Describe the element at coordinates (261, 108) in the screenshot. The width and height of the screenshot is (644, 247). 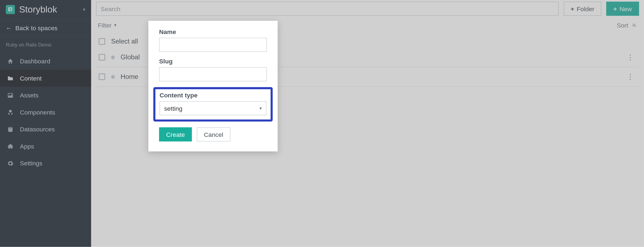
I see `caret-down-icon: ▾` at that location.